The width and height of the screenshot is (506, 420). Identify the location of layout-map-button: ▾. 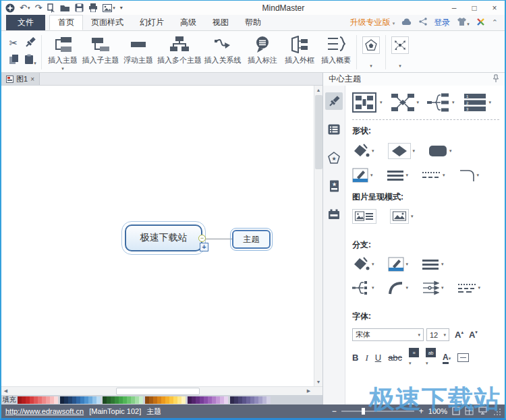
(367, 102).